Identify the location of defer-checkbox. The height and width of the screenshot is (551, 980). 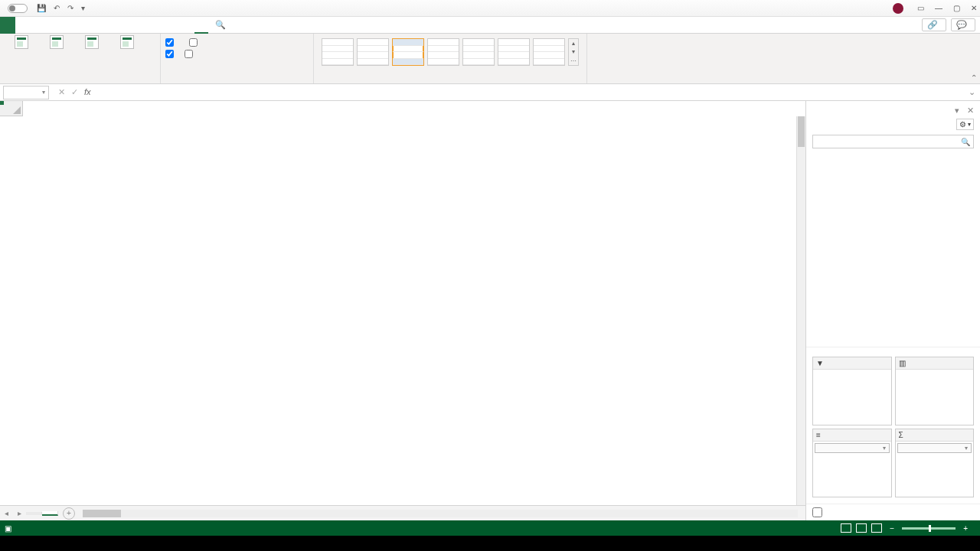
(818, 513).